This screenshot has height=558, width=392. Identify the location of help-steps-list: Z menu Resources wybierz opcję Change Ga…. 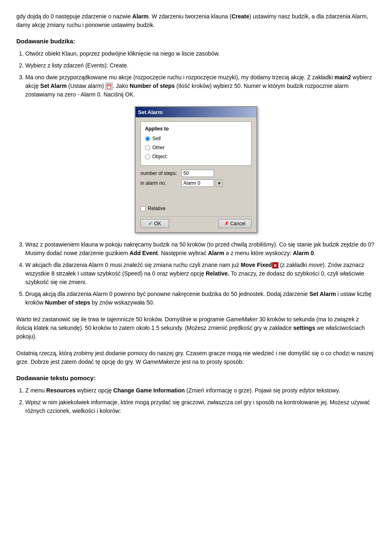
(200, 401).